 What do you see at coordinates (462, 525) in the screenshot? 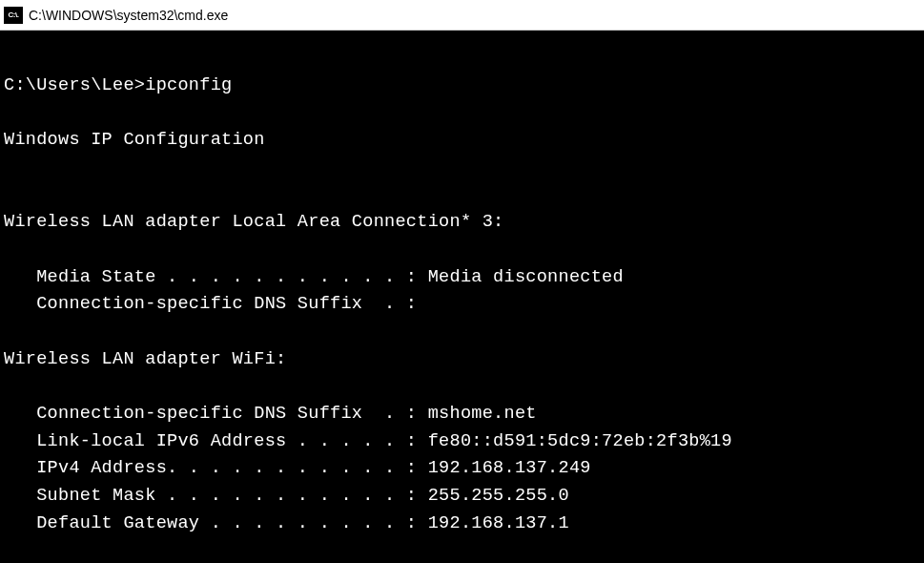
I see `adapter-2-gateway: Default Gateway . . . . . . . . . : 192.…` at bounding box center [462, 525].